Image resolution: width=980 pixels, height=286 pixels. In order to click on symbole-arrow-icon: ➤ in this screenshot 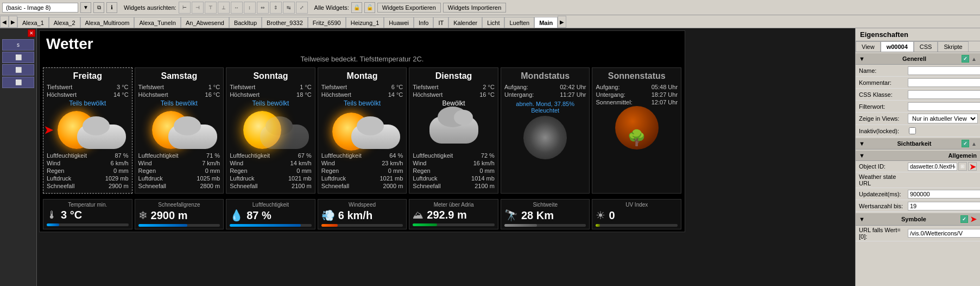, I will do `click(973, 219)`.